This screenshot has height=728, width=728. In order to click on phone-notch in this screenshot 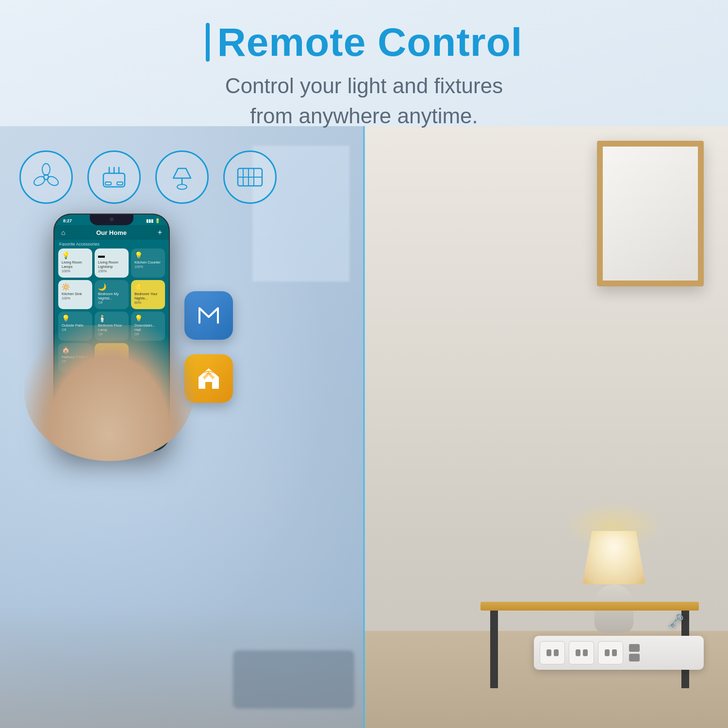, I will do `click(112, 220)`.